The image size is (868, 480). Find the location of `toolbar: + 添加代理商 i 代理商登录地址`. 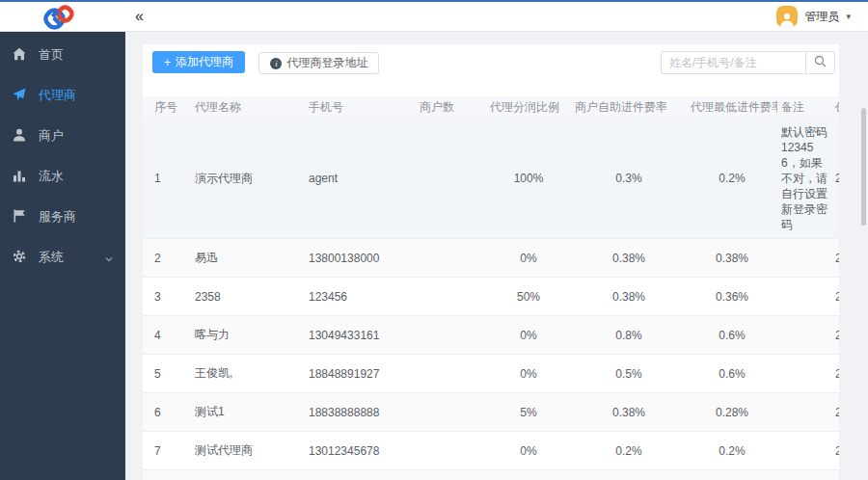

toolbar: + 添加代理商 i 代理商登录地址 is located at coordinates (491, 65).